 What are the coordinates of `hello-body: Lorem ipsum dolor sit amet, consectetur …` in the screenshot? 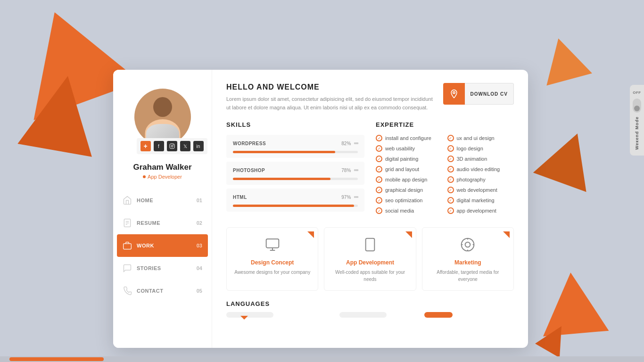 It's located at (330, 104).